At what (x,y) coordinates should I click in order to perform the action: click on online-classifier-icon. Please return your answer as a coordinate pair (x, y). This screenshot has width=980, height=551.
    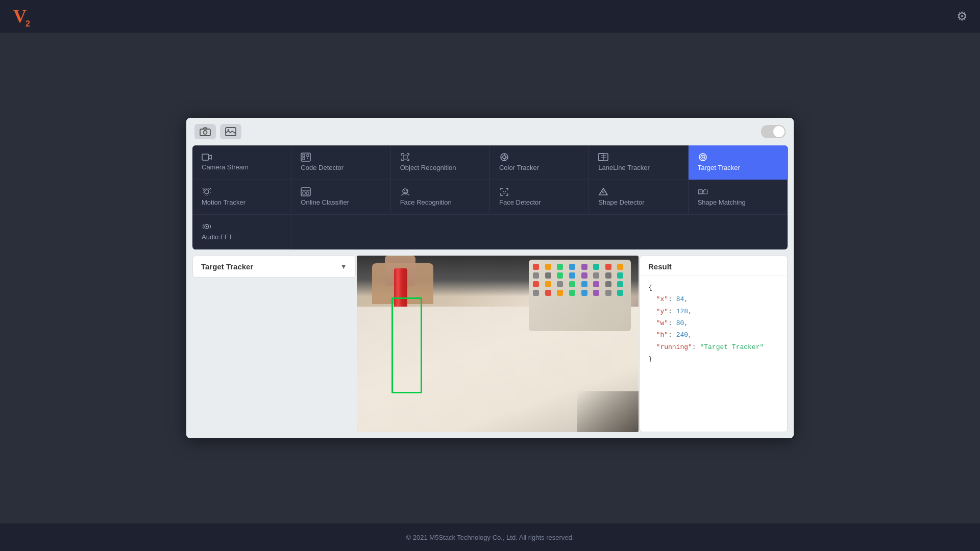
    Looking at the image, I should click on (306, 192).